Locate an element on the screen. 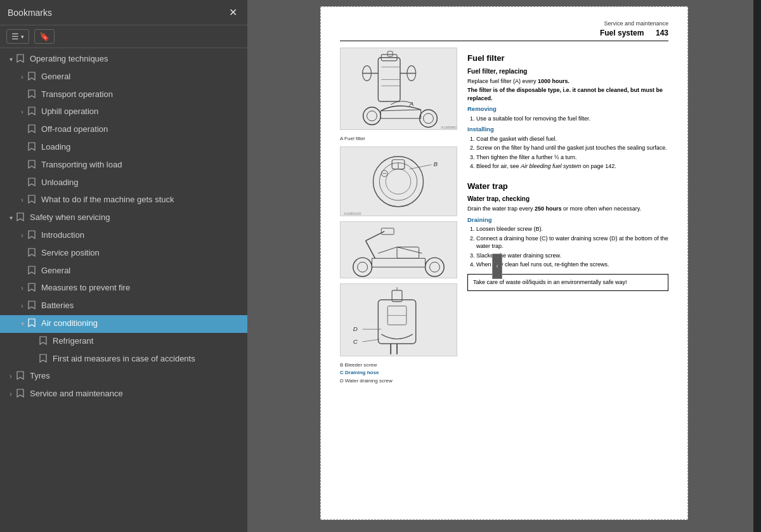 This screenshot has height=532, width=761. bookmark-label: Transporting with load is located at coordinates (142, 165).